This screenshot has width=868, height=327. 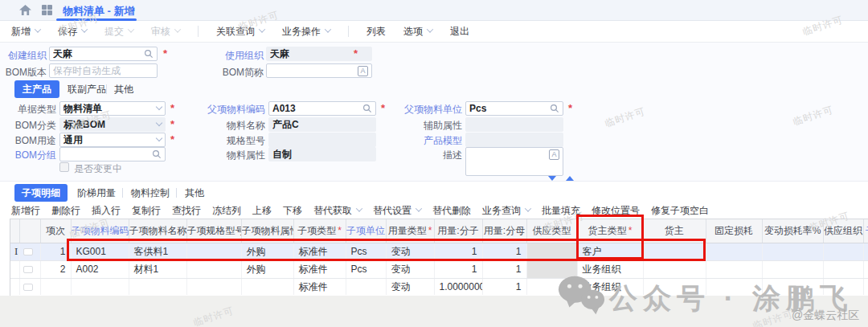 What do you see at coordinates (130, 10) in the screenshot?
I see `tab-close-icon: ×` at bounding box center [130, 10].